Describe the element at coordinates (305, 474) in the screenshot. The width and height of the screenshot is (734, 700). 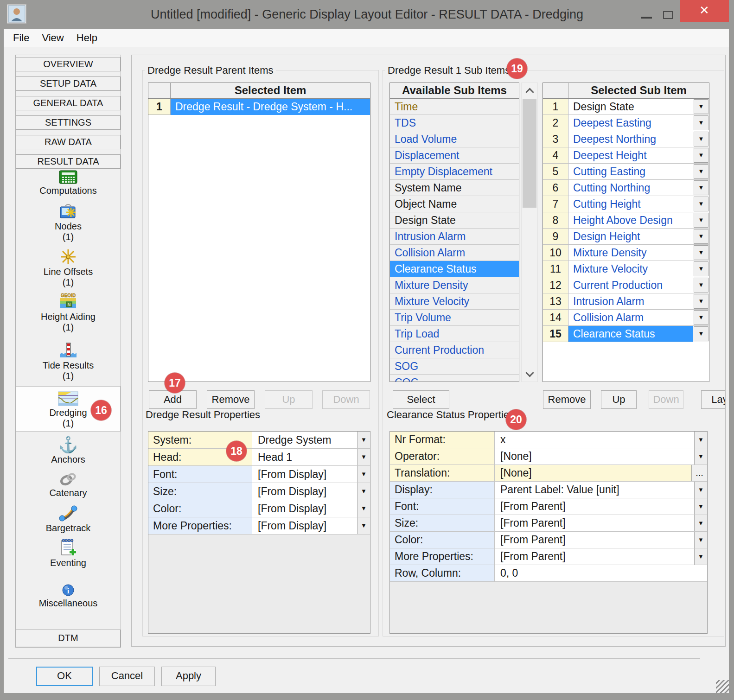
I see `font-select: [From Display]` at that location.